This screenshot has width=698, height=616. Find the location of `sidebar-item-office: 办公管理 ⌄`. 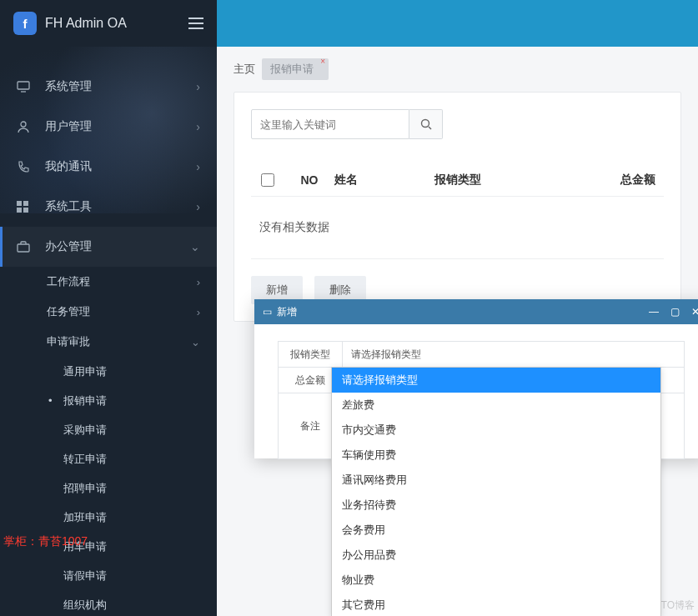

sidebar-item-office: 办公管理 ⌄ is located at coordinates (108, 247).